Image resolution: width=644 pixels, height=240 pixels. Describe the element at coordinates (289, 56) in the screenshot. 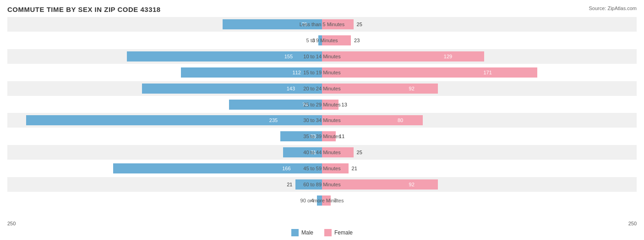

I see `value-male: 155` at that location.